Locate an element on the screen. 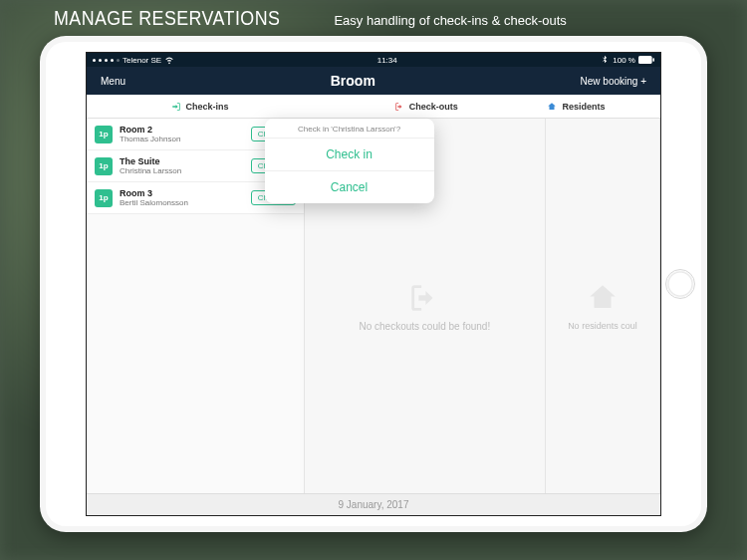 The width and height of the screenshot is (747, 560). status-bar: Telenor SE 11:34 100 % is located at coordinates (374, 60).